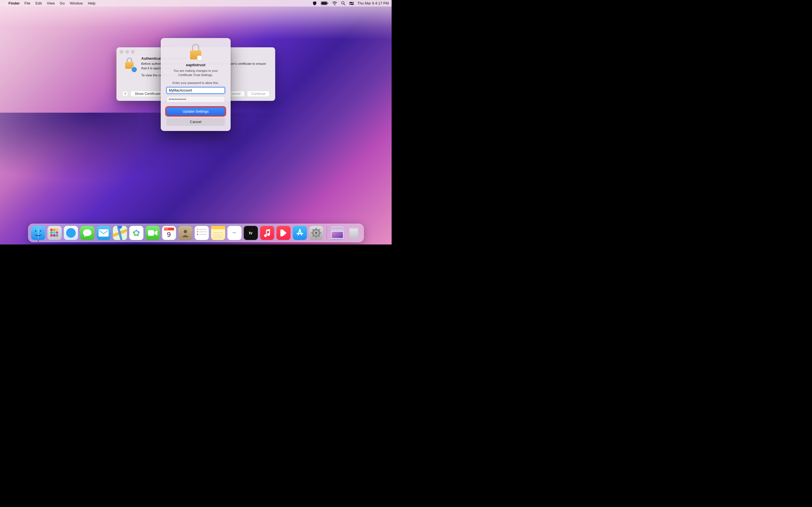 The height and width of the screenshot is (507, 812). What do you see at coordinates (327, 233) in the screenshot?
I see `dock-separator` at bounding box center [327, 233].